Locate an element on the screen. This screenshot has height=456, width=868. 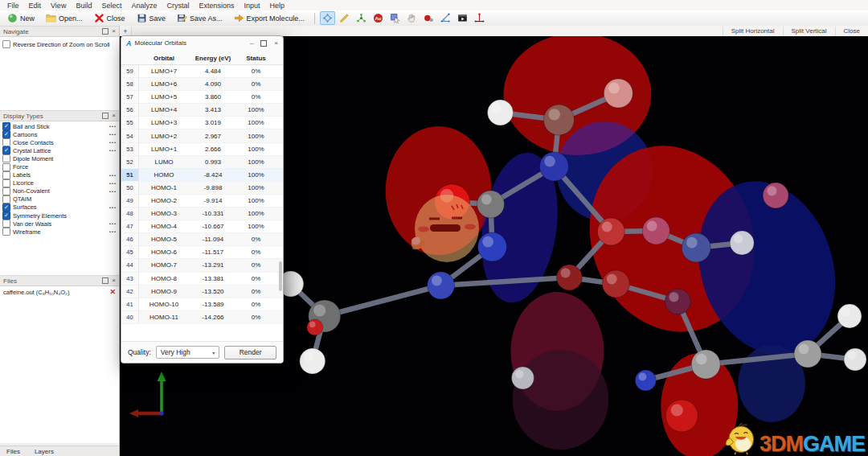
minimize-icon: – is located at coordinates (252, 43).